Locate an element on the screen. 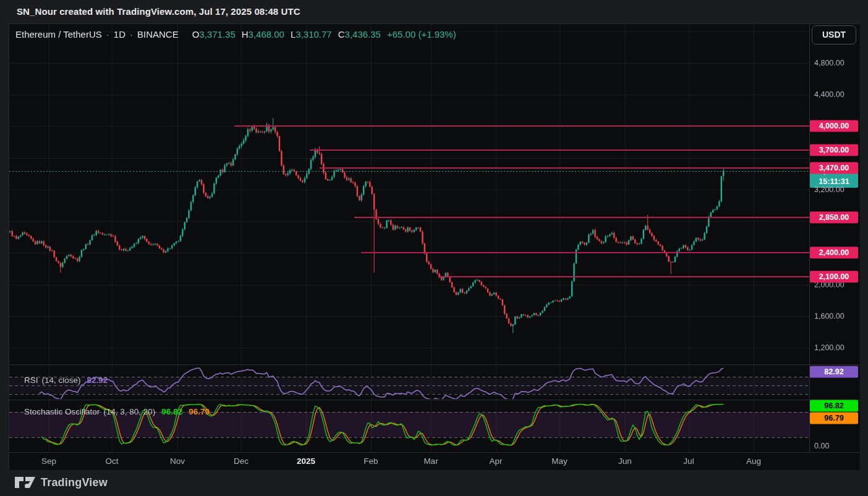 The width and height of the screenshot is (868, 496). price-line-label: 2,850.00 is located at coordinates (834, 217).